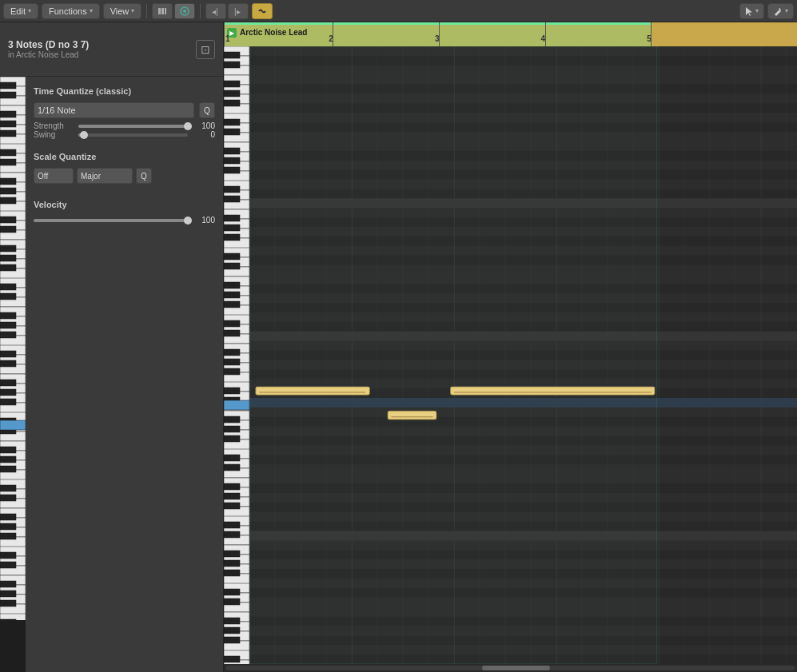 The image size is (797, 672). Describe the element at coordinates (54, 126) in the screenshot. I see `strength-label: Strength` at that location.